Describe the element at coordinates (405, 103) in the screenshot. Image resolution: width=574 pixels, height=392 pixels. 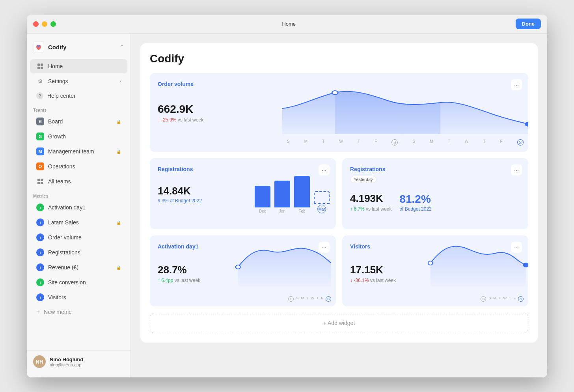
I see `order-volume-chart` at that location.